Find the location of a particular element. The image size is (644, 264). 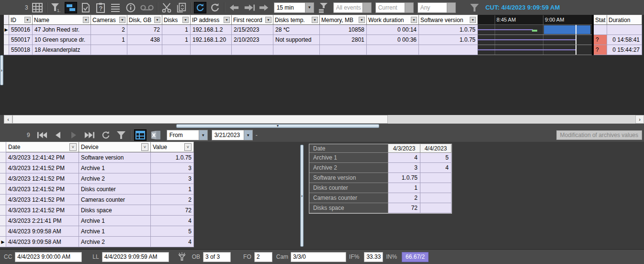

ob-input: 3 of 3 is located at coordinates (217, 257).